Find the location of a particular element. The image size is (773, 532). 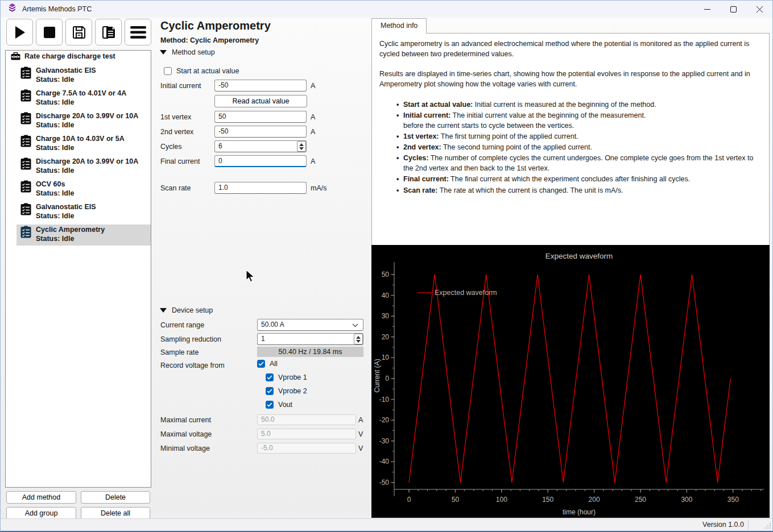

svg-text: -40 is located at coordinates (385, 462).